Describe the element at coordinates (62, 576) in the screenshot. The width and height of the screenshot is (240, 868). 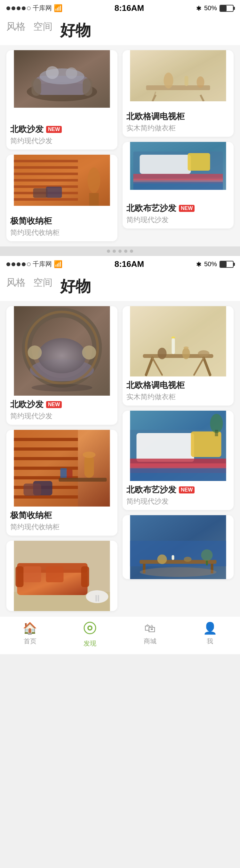
I see `product-card-p9` at that location.